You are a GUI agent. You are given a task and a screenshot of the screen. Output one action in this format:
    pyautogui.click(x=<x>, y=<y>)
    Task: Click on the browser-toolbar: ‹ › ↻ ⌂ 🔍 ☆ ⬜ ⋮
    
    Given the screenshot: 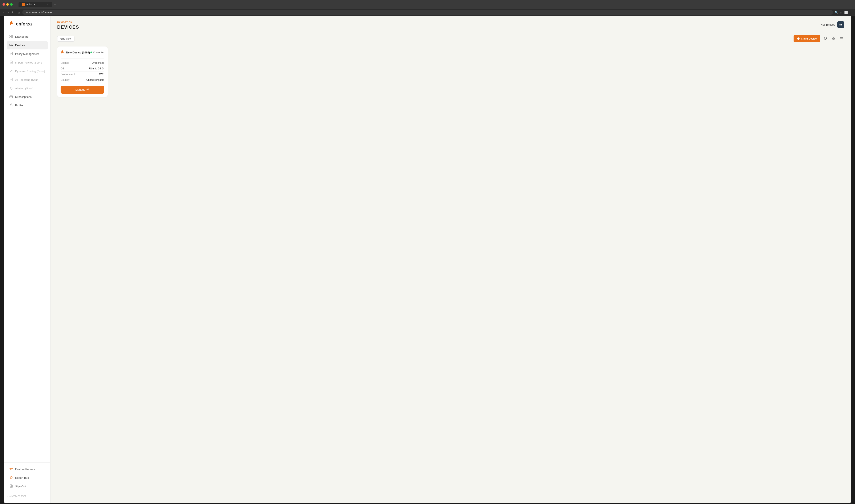 What is the action you would take?
    pyautogui.click(x=427, y=13)
    